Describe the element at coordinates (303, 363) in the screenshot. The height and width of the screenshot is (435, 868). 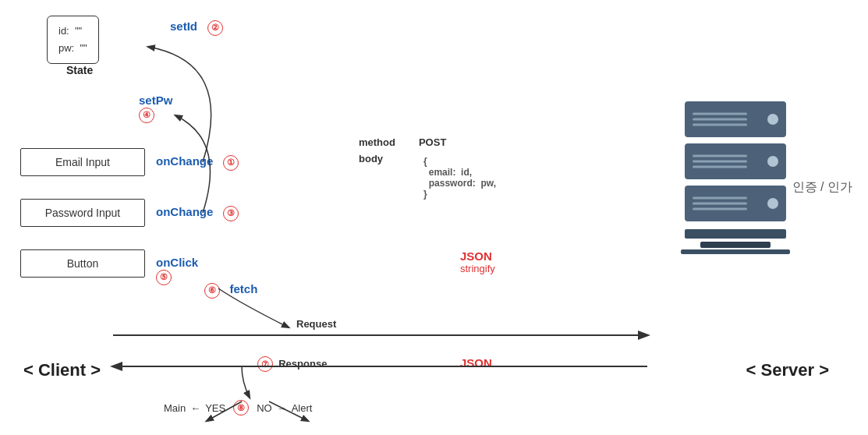
I see `response-text: Response` at that location.